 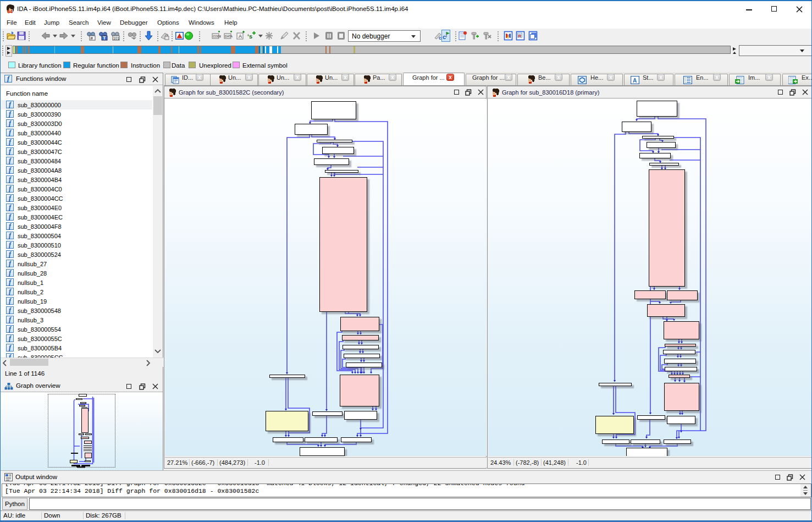 What do you see at coordinates (444, 37) in the screenshot?
I see `svg-text: c` at bounding box center [444, 37].